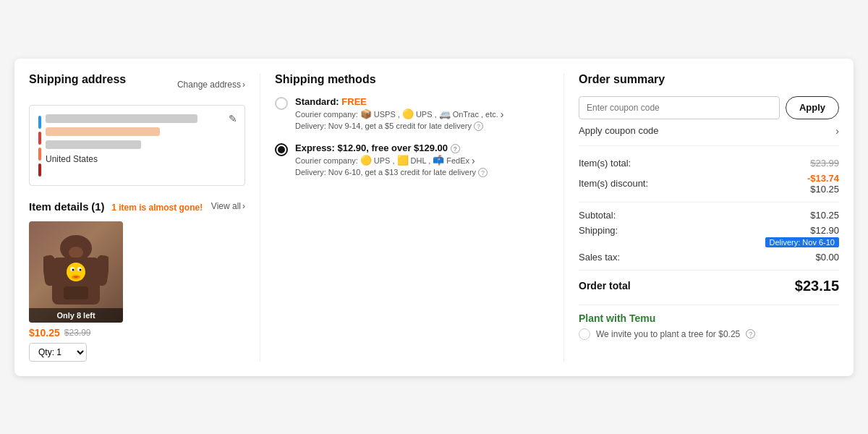  I want to click on order-summary-title: Order summary, so click(709, 80).